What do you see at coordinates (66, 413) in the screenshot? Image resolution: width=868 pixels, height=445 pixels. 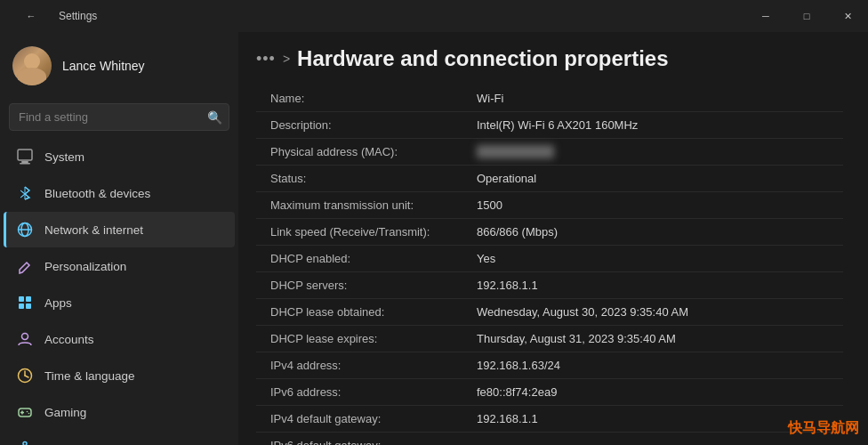 I see `sidebar-item-label-gaming: Gaming` at bounding box center [66, 413].